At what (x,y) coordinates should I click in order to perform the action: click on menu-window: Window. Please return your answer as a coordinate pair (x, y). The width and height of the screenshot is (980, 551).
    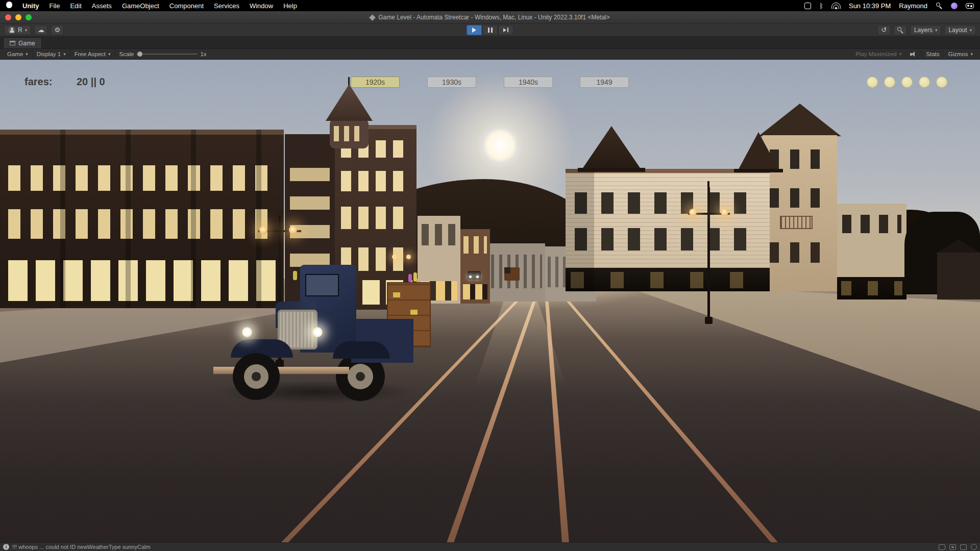
    Looking at the image, I should click on (261, 6).